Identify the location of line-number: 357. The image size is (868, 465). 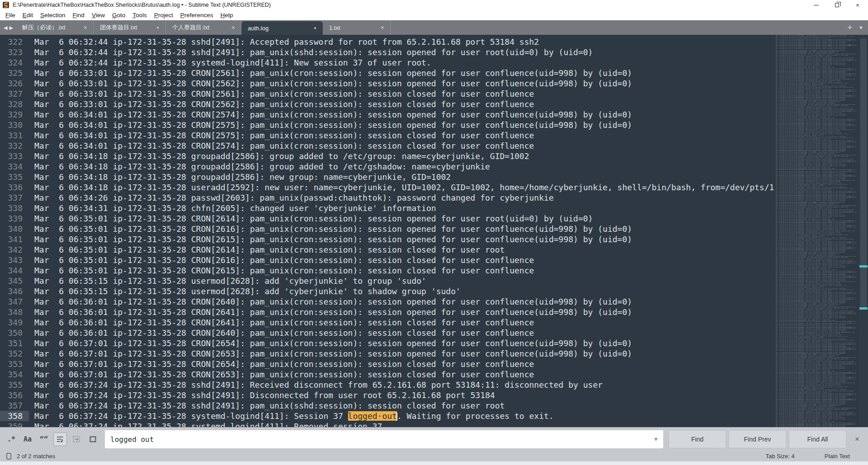
(14, 406).